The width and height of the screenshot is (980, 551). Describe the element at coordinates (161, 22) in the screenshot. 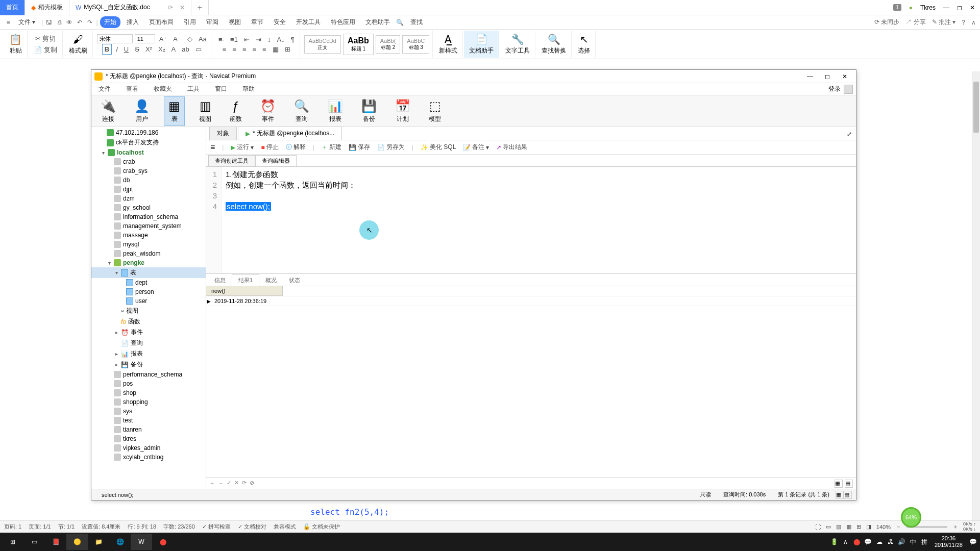

I see `menu-pagelayout: 页面布局` at that location.